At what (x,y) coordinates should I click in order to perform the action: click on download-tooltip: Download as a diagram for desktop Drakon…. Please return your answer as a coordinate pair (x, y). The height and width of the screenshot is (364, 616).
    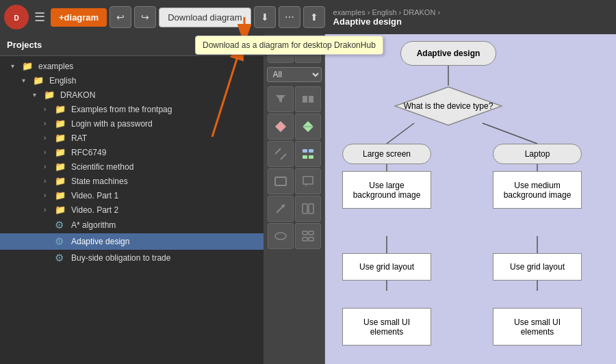
    Looking at the image, I should click on (289, 45).